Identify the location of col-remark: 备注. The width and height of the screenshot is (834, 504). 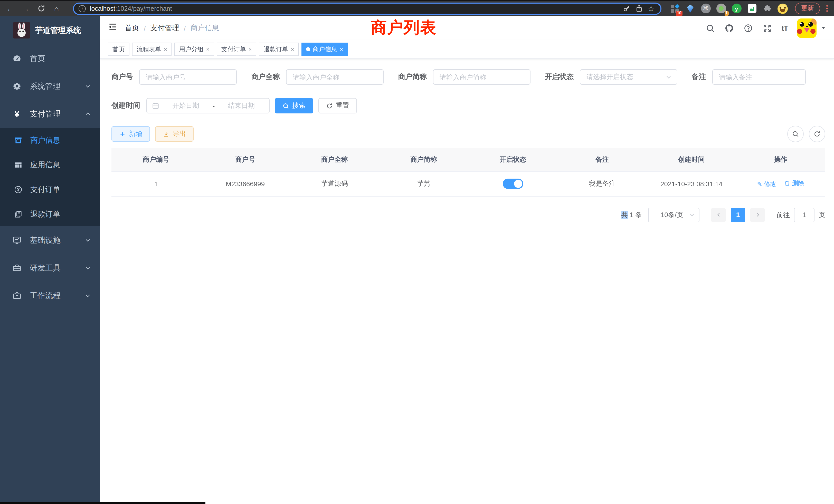
(602, 160).